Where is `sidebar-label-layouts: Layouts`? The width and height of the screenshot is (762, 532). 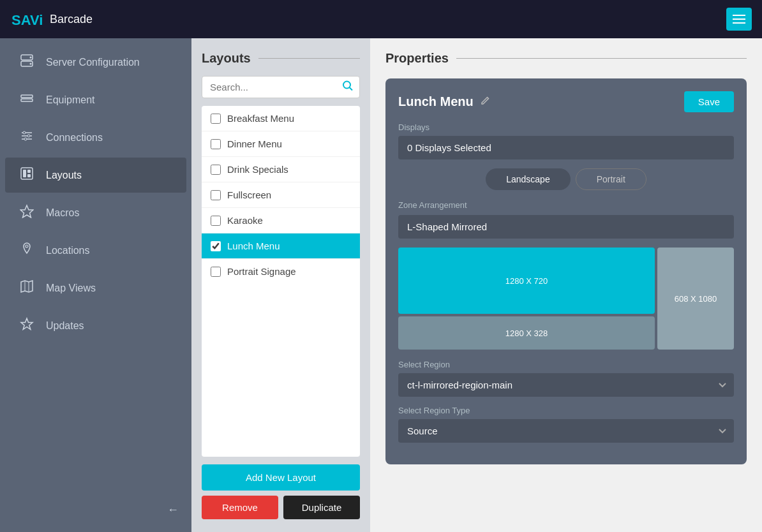 sidebar-label-layouts: Layouts is located at coordinates (64, 175).